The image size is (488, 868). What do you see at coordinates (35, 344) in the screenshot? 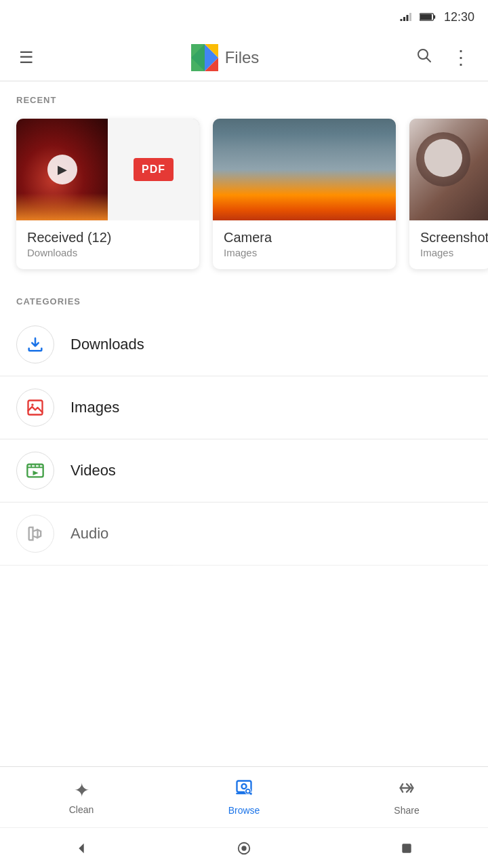
I see `downloads-icon-wrap` at bounding box center [35, 344].